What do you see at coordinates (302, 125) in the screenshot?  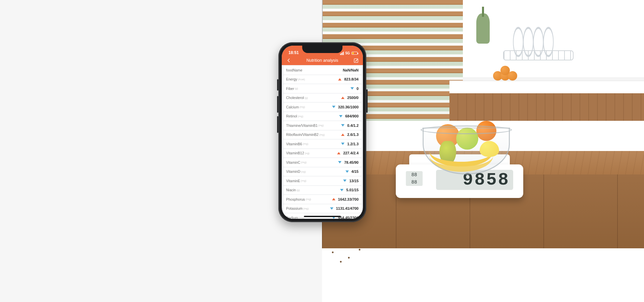 I see `nutrient-name: Thiamine/VitaminB1` at bounding box center [302, 125].